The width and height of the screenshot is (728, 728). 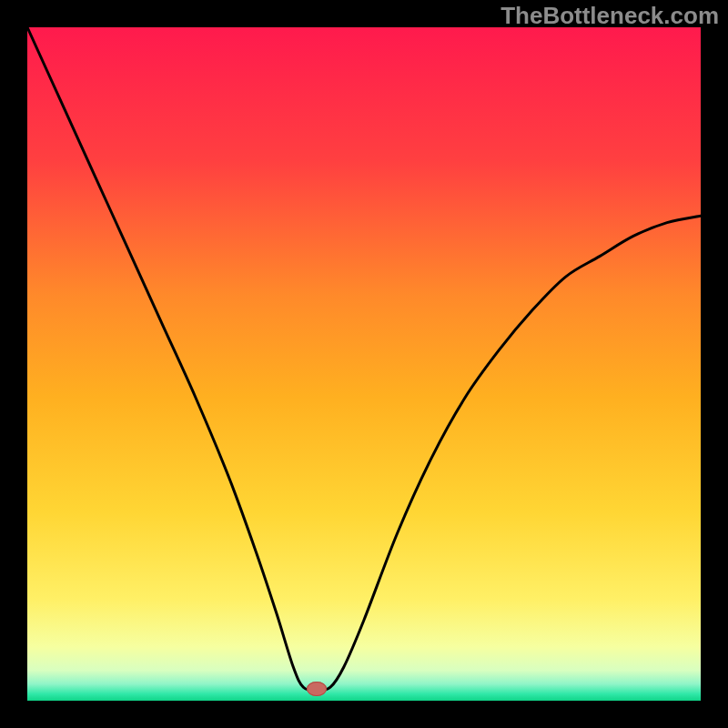 What do you see at coordinates (610, 16) in the screenshot?
I see `watermark-text: TheBottleneck.com` at bounding box center [610, 16].